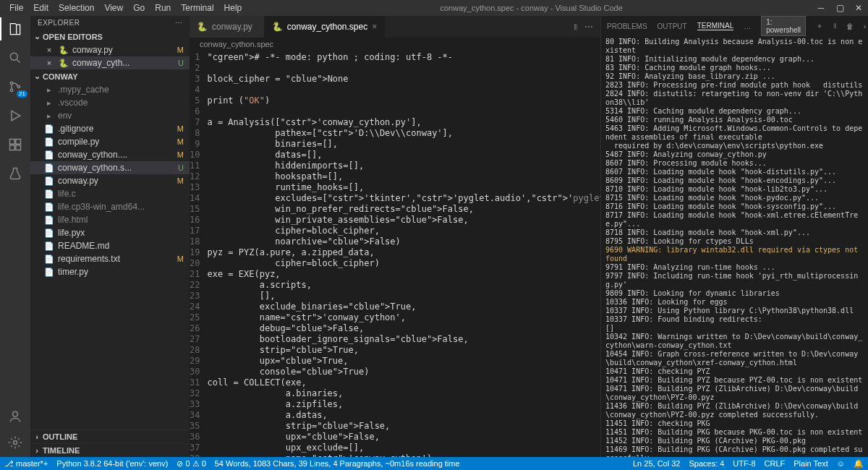 The height and width of the screenshot is (470, 868). What do you see at coordinates (179, 23) in the screenshot?
I see `more-icon: ⋯` at bounding box center [179, 23].